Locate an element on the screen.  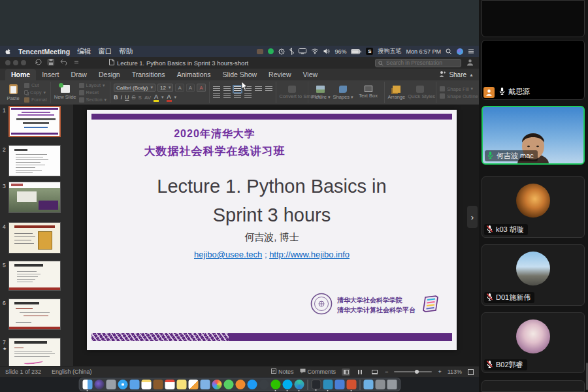
tab-slideshow: Slide Show is located at coordinates (240, 74).